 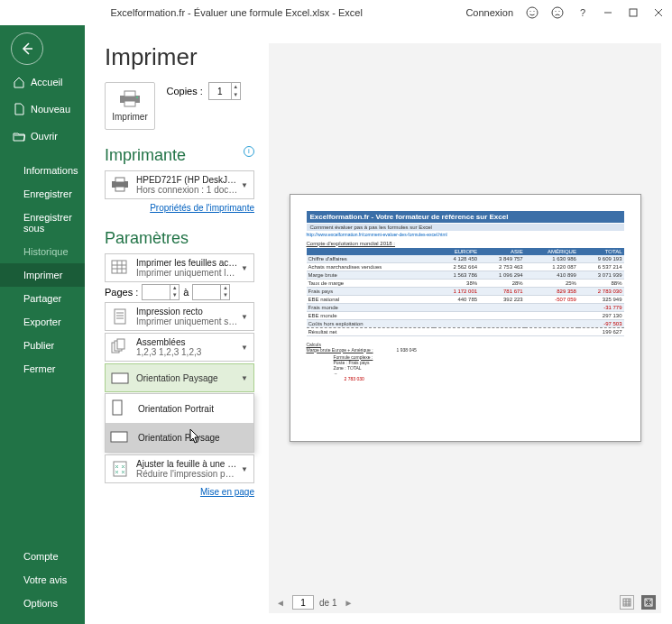 What do you see at coordinates (557, 13) in the screenshot?
I see `face-sad-icon` at bounding box center [557, 13].